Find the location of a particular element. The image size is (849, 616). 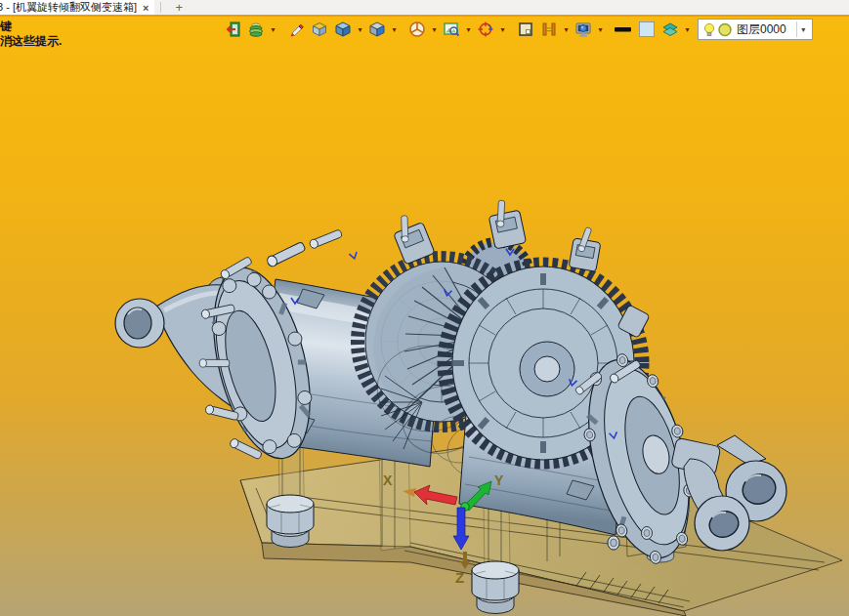

axis-y-label: Y is located at coordinates (499, 480).